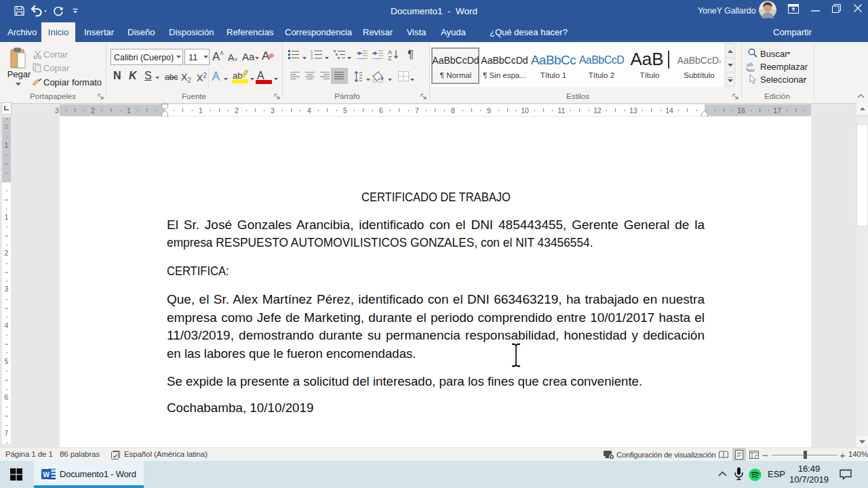  I want to click on svg-text: W, so click(46, 474).